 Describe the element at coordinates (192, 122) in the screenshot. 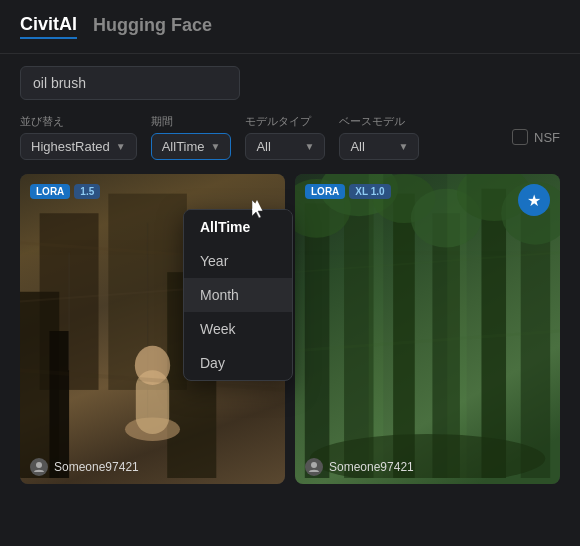

I see `period-label: 期間` at that location.